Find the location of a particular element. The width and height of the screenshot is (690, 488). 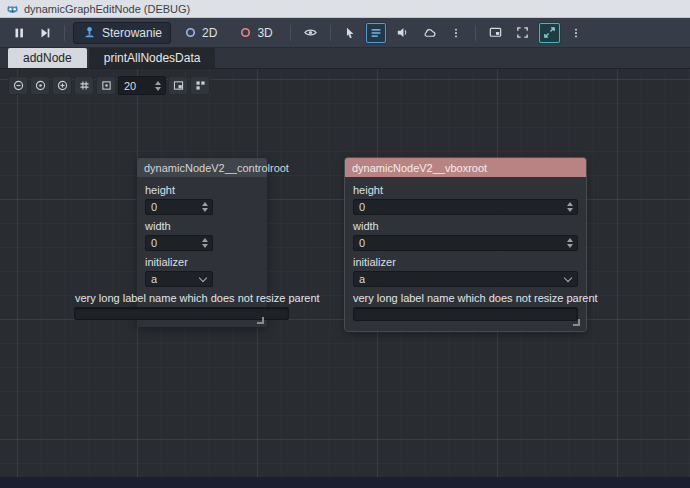

cloud-icon is located at coordinates (430, 32).